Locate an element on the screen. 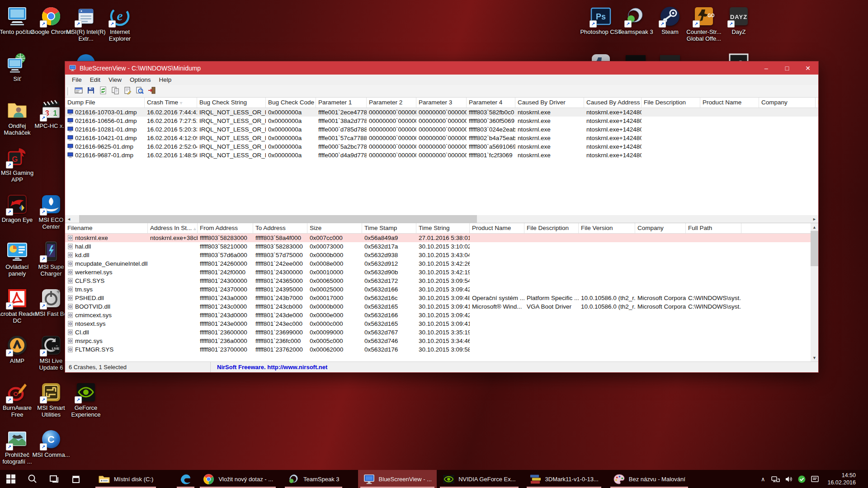 The image size is (868, 488). driver-row: FLTMGR.SYSfffff801`23700000fffff801`2376… is located at coordinates (442, 350).